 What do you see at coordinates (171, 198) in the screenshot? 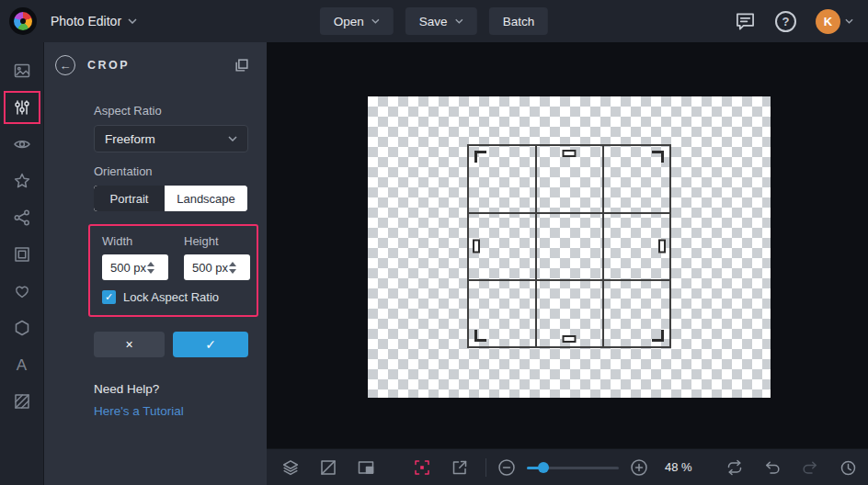
I see `orientation-toggle: Portrait Landscape` at bounding box center [171, 198].